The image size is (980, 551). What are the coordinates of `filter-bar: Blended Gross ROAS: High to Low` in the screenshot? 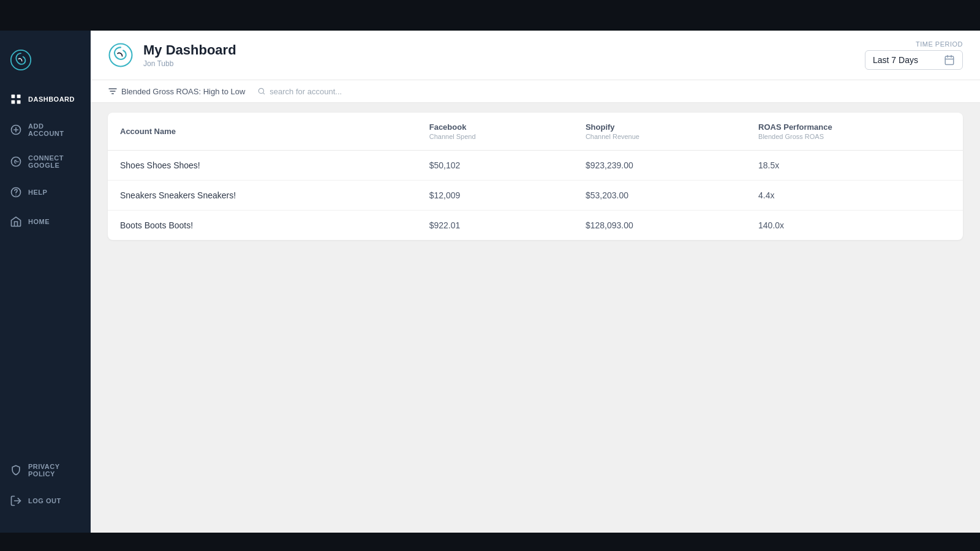 It's located at (535, 92).